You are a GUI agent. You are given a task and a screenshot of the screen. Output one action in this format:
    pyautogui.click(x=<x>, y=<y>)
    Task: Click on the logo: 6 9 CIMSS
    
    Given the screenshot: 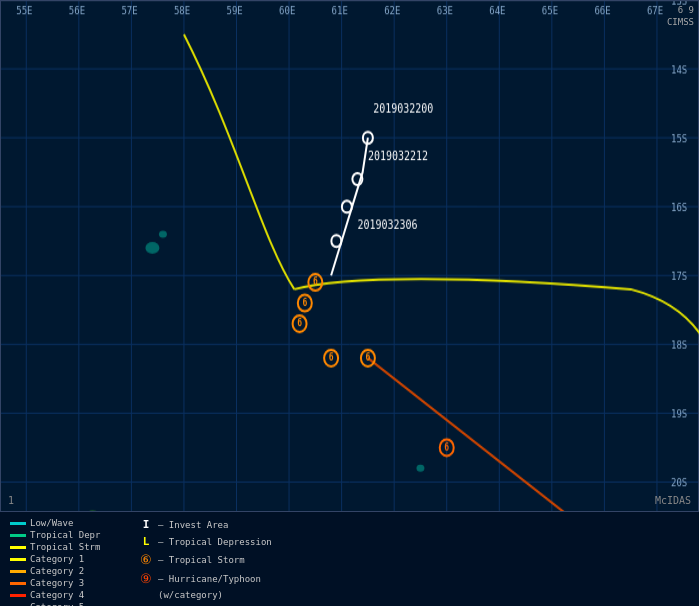 What is the action you would take?
    pyautogui.click(x=680, y=16)
    